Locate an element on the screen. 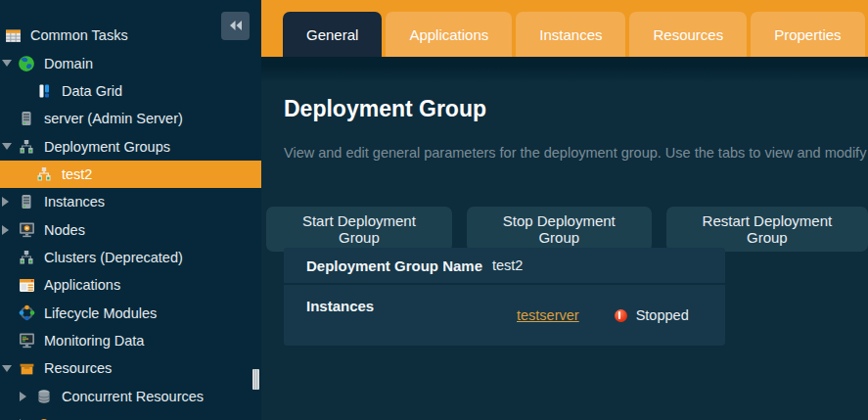 This screenshot has height=420, width=868. sidebar-item-clusters: Clusters (Deprecated) is located at coordinates (131, 257).